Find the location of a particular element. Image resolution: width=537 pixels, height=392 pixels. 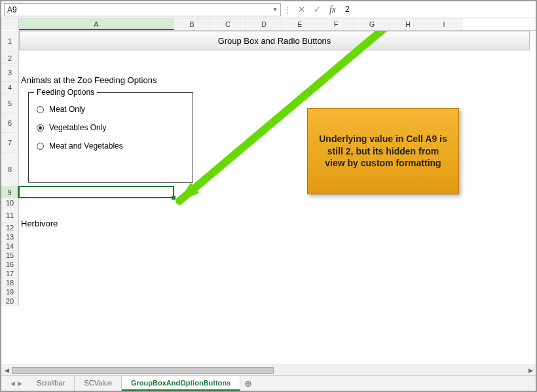

row-header-10: 10 is located at coordinates (10, 203).